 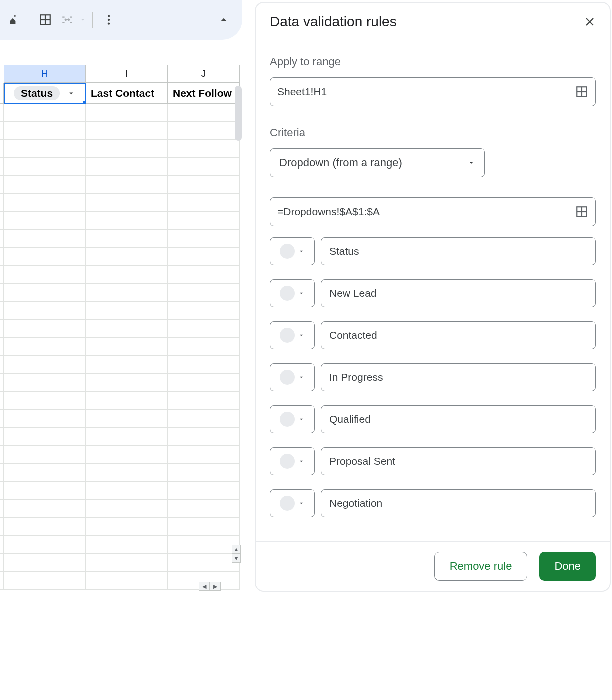 What do you see at coordinates (433, 252) in the screenshot?
I see `dropdown-value-row: Status` at bounding box center [433, 252].